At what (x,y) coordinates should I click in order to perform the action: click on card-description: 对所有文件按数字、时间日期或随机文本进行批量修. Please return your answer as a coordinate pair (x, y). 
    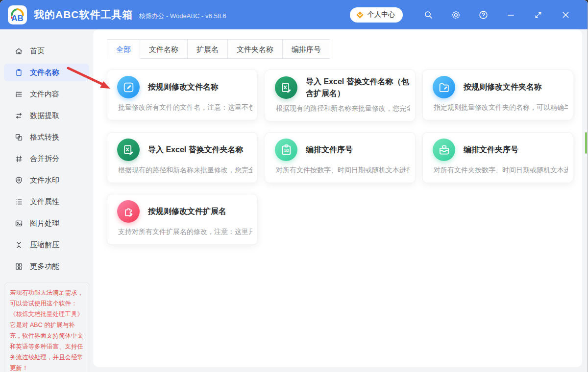
    Looking at the image, I should click on (343, 170).